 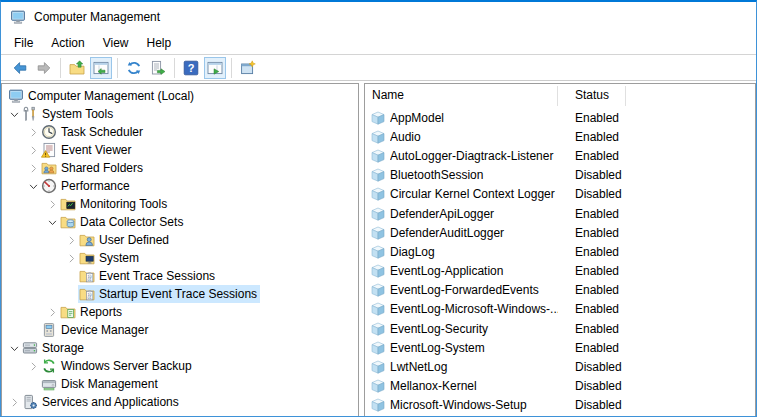 What do you see at coordinates (180, 150) in the screenshot?
I see `tree-item-event-viewer: Event Viewer` at bounding box center [180, 150].